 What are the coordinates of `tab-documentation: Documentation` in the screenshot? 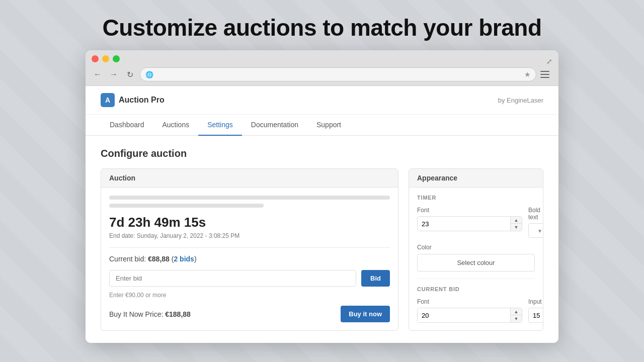 It's located at (275, 125).